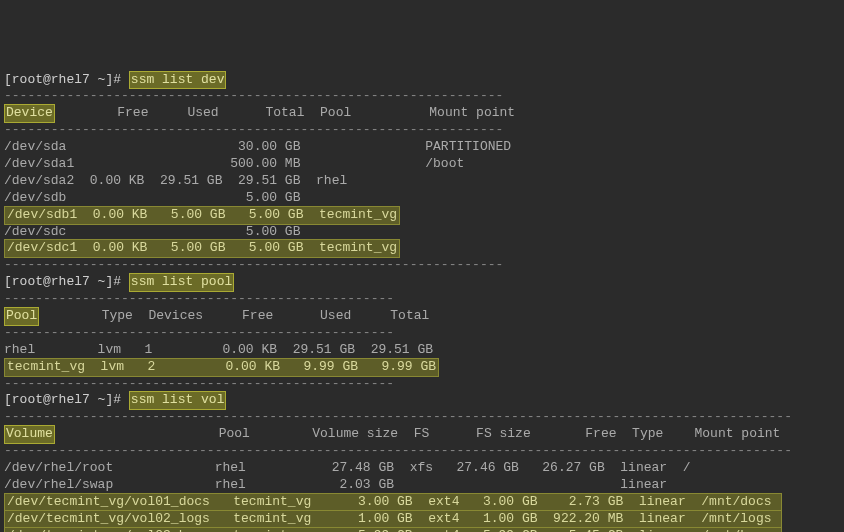 The width and height of the screenshot is (844, 532). What do you see at coordinates (22, 316) in the screenshot?
I see `heading-pool: Pool` at bounding box center [22, 316].